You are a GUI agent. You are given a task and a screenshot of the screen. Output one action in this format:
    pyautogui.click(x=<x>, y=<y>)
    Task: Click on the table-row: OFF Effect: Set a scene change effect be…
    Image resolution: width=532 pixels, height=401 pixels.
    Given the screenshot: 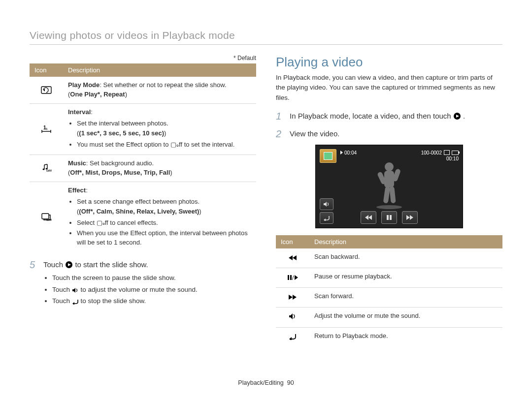 What is the action you would take?
    pyautogui.click(x=143, y=217)
    